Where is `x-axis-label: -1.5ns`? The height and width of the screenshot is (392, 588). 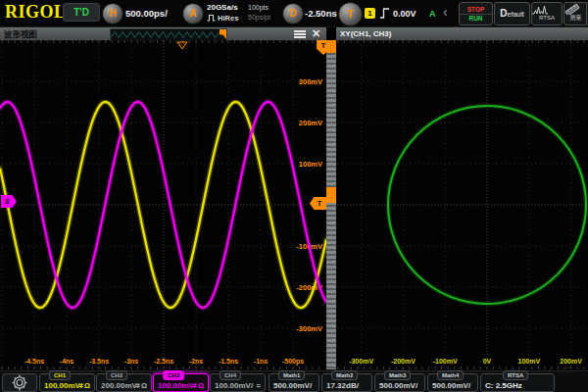
x-axis-label: -1.5ns is located at coordinates (228, 361).